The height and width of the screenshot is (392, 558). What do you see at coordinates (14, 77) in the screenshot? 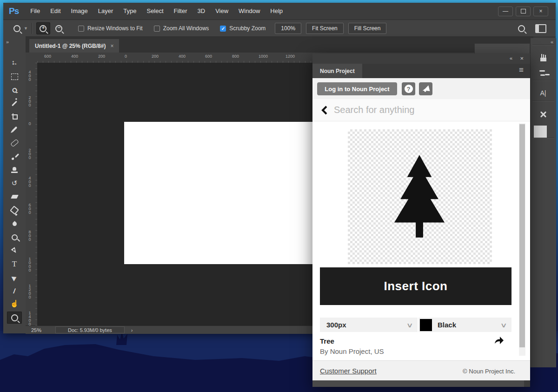
I see `marquee-tool` at bounding box center [14, 77].